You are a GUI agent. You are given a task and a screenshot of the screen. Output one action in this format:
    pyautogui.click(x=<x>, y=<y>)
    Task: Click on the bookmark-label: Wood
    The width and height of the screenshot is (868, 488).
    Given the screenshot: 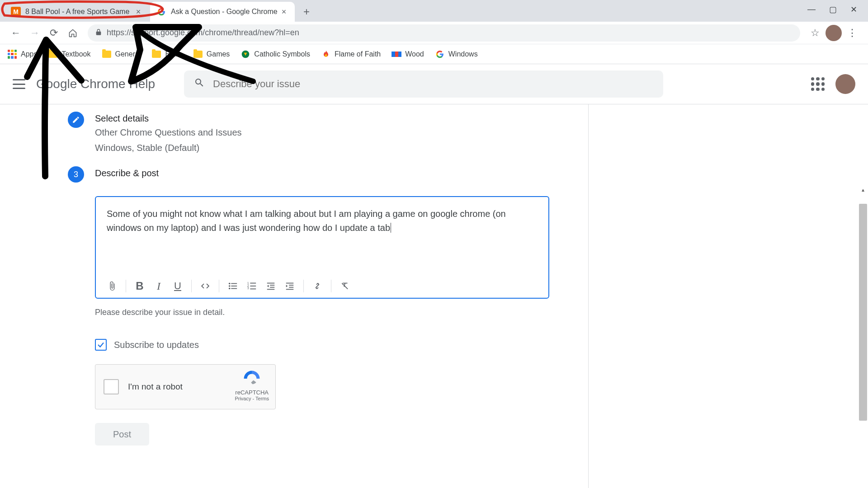 What is the action you would take?
    pyautogui.click(x=415, y=54)
    